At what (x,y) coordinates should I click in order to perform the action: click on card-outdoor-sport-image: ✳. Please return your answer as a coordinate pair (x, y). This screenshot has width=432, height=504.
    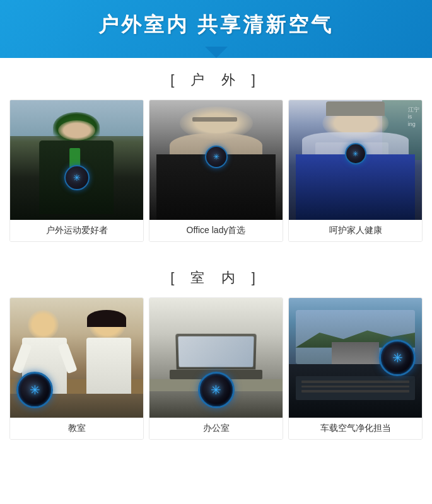
    Looking at the image, I should click on (77, 160).